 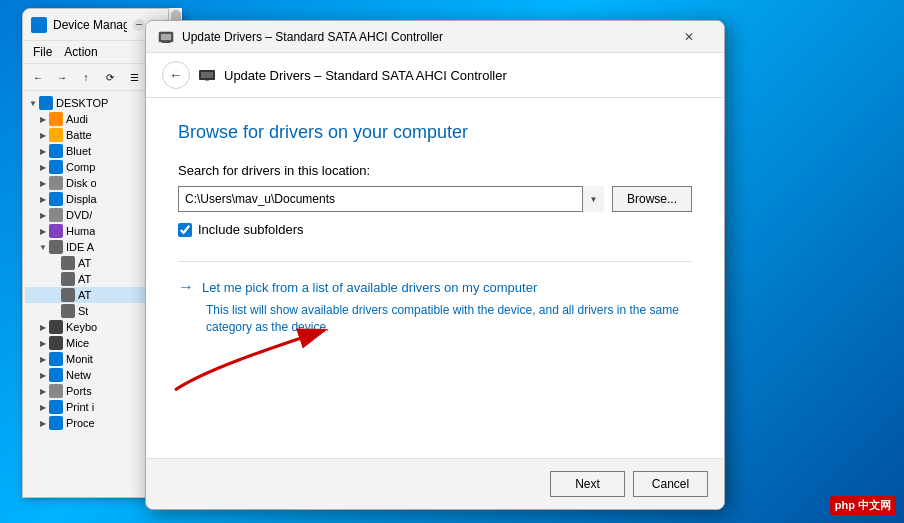 I want to click on dialog-footer: Next Cancel, so click(x=435, y=484).